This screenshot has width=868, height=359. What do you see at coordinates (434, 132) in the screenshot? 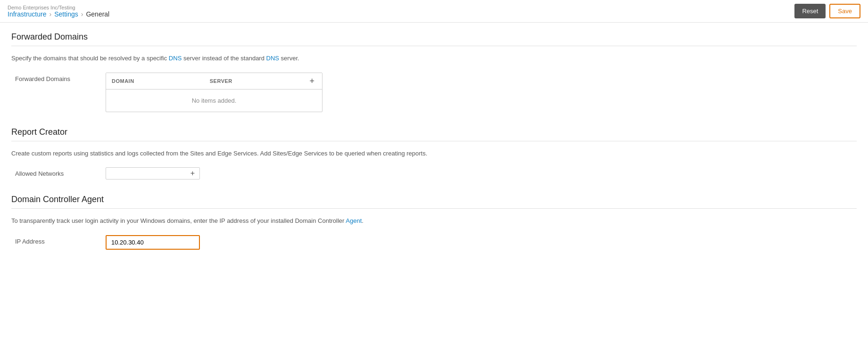
I see `report-creator-title: Report Creator` at bounding box center [434, 132].